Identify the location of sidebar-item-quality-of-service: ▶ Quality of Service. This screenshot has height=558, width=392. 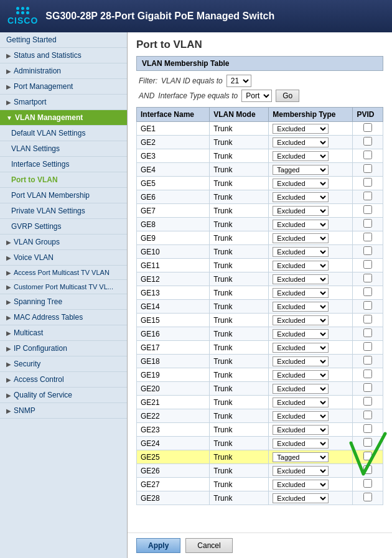
(63, 396).